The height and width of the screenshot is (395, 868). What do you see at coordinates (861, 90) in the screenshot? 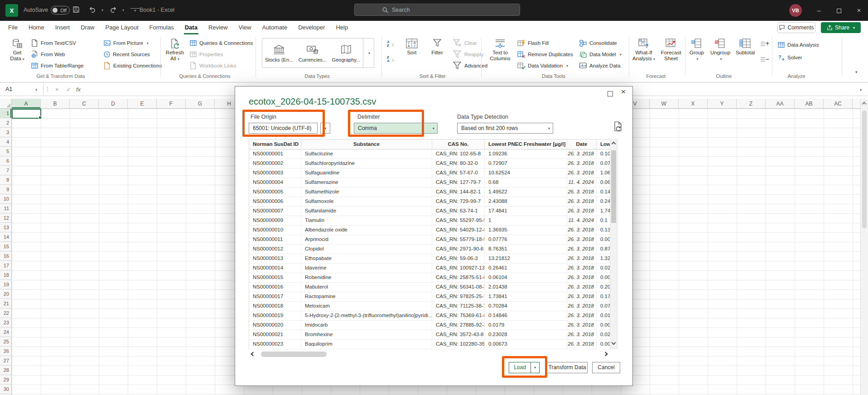
I see `expand-formula-bar-icon: ▾` at bounding box center [861, 90].